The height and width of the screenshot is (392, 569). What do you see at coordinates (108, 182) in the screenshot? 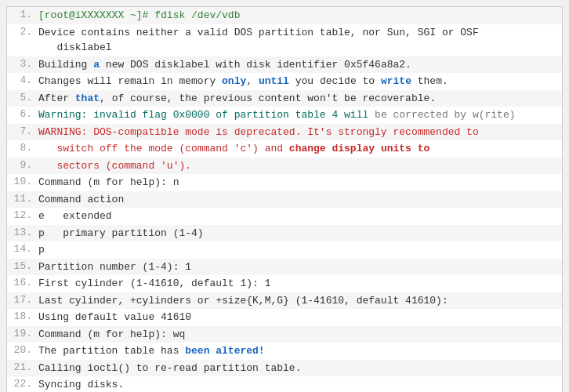
I see `text-segment: Command (m for help): n` at bounding box center [108, 182].